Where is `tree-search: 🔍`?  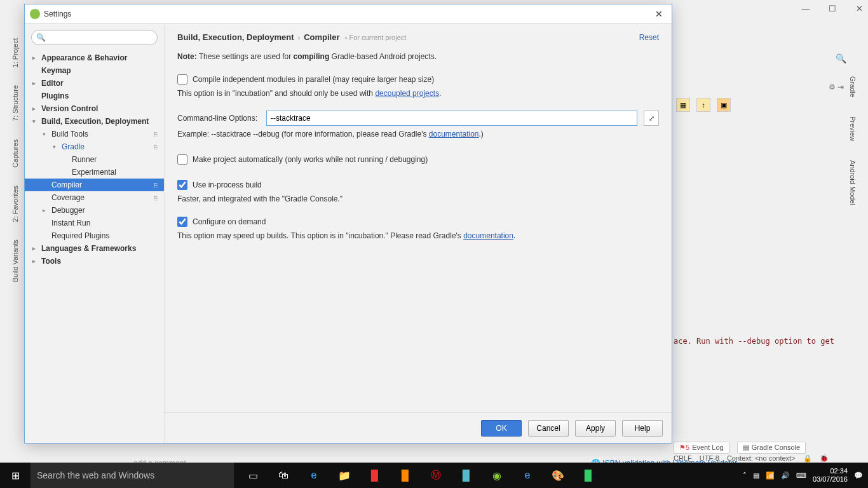
tree-search: 🔍 is located at coordinates (94, 37).